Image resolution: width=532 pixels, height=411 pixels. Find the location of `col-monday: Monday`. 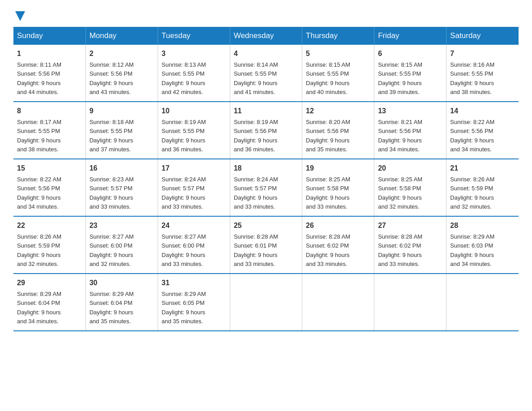

col-monday: Monday is located at coordinates (122, 36).